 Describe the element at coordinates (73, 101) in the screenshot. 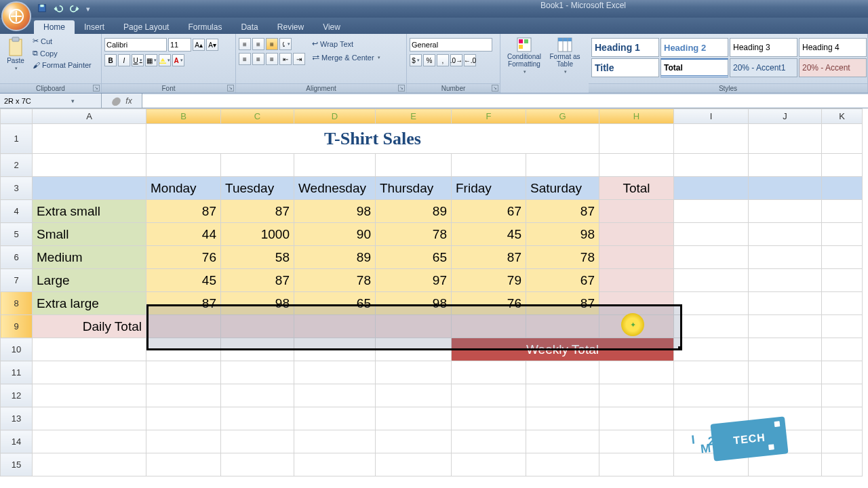

I see `name-box-dropdown-icon: ▾` at that location.